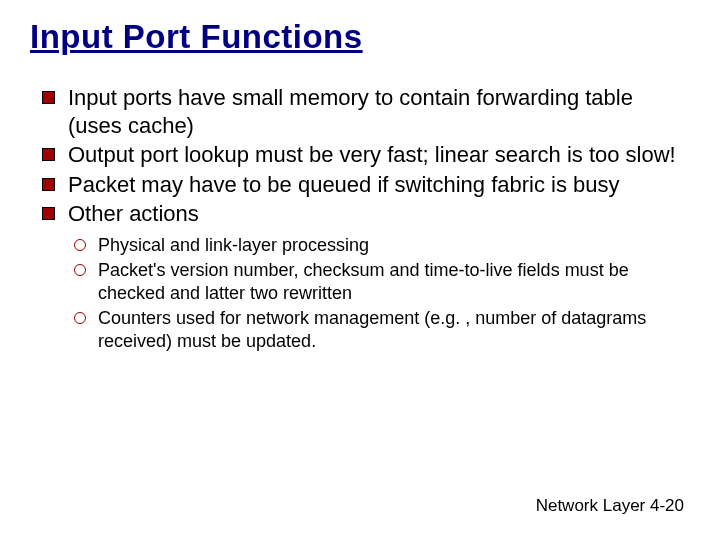 Image resolution: width=720 pixels, height=540 pixels. What do you see at coordinates (360, 112) in the screenshot?
I see `list-item: Input ports have small memory to contain…` at bounding box center [360, 112].